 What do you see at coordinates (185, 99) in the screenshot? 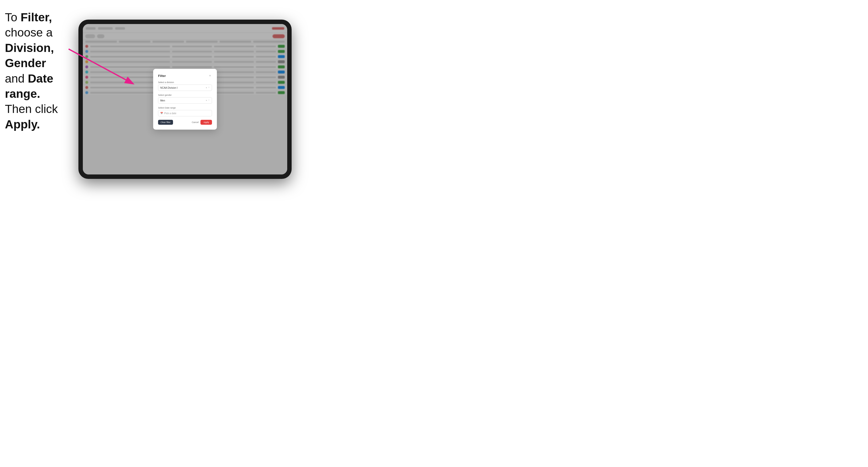
I see `gender-field: Select gender Men × ⌃` at bounding box center [185, 99].